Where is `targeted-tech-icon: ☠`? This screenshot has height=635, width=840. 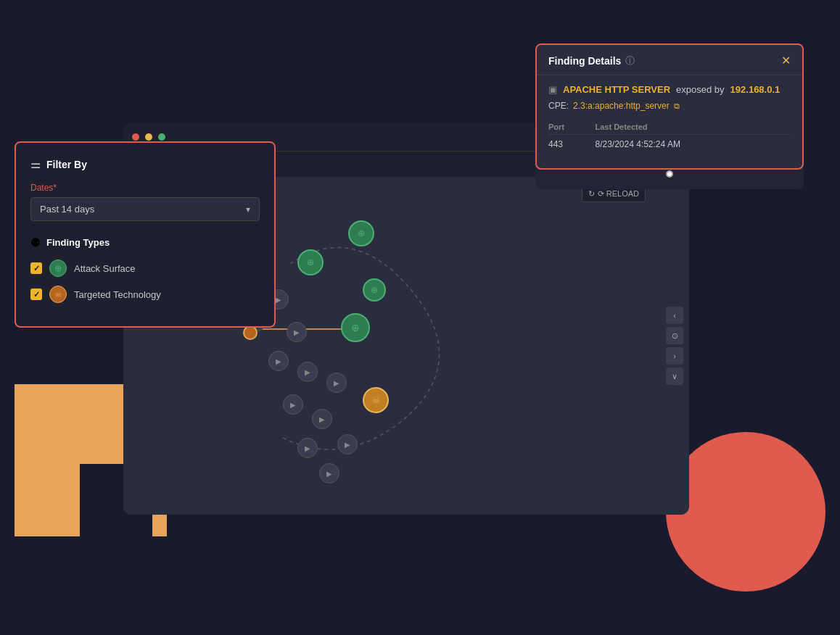
targeted-tech-icon: ☠ is located at coordinates (58, 294).